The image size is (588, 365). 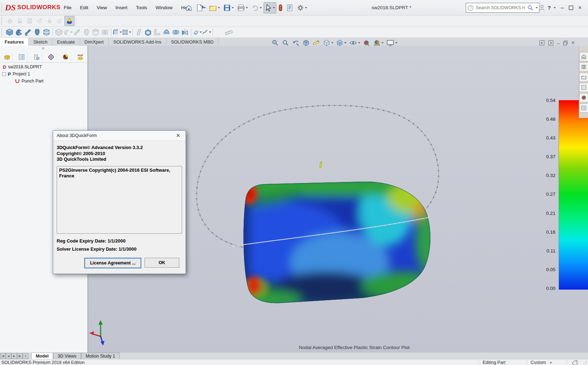 I want to click on swept-cut-icon, so click(x=77, y=32).